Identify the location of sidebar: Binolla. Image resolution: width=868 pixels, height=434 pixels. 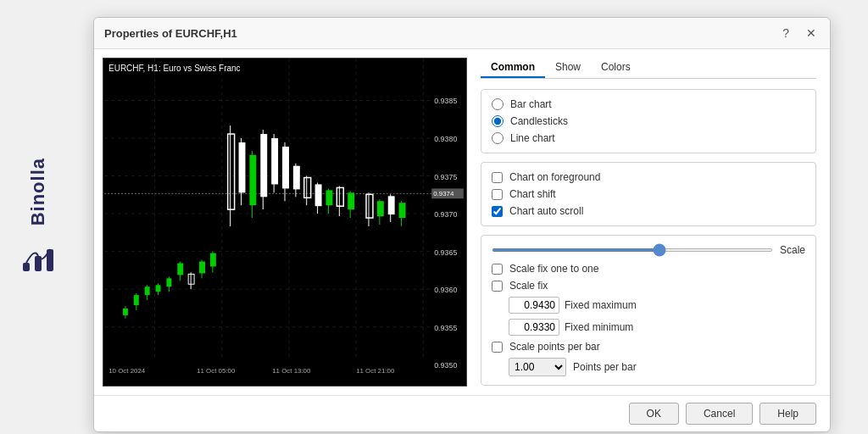
(38, 217).